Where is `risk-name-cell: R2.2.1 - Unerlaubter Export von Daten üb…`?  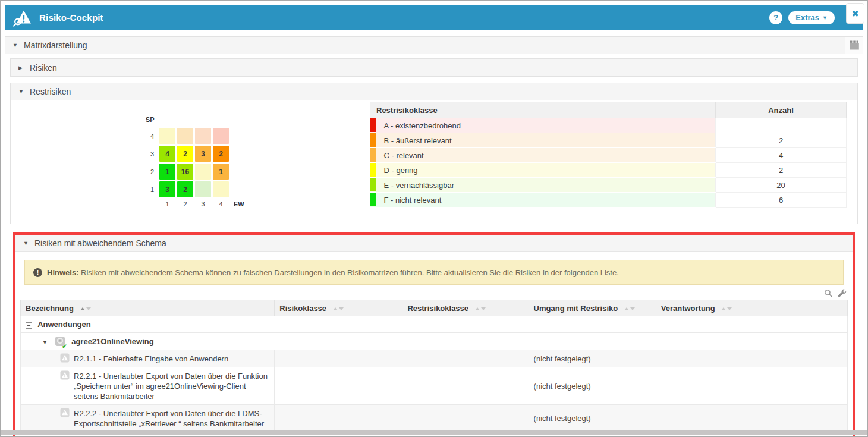 risk-name-cell: R2.2.1 - Unerlaubter Export von Daten üb… is located at coordinates (147, 386).